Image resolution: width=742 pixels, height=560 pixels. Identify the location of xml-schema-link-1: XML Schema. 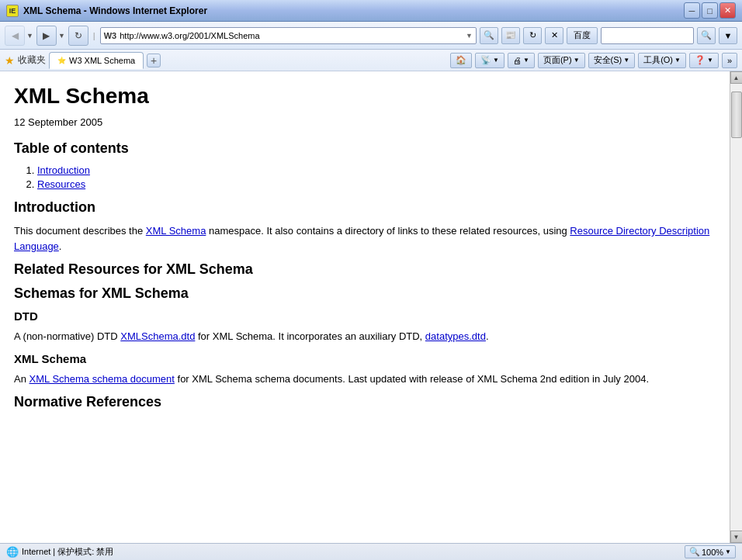
(176, 231).